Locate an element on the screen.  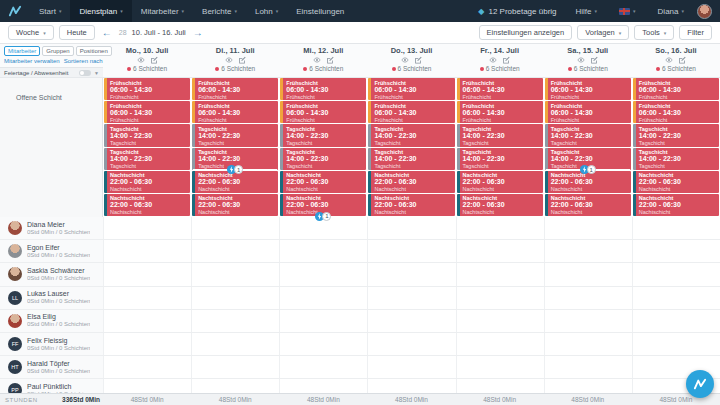
language-menu: ▾ is located at coordinates (628, 11).